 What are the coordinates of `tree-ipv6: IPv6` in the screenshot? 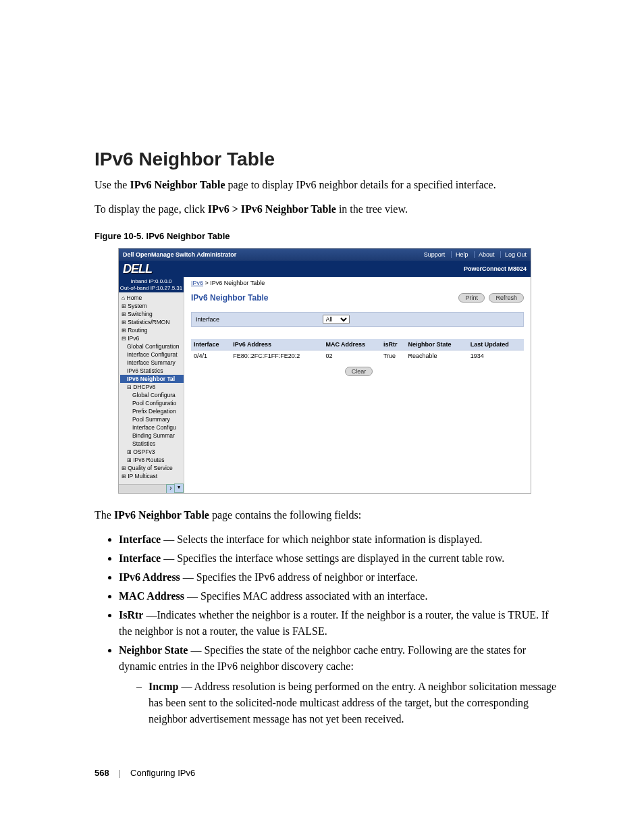 It's located at (152, 338).